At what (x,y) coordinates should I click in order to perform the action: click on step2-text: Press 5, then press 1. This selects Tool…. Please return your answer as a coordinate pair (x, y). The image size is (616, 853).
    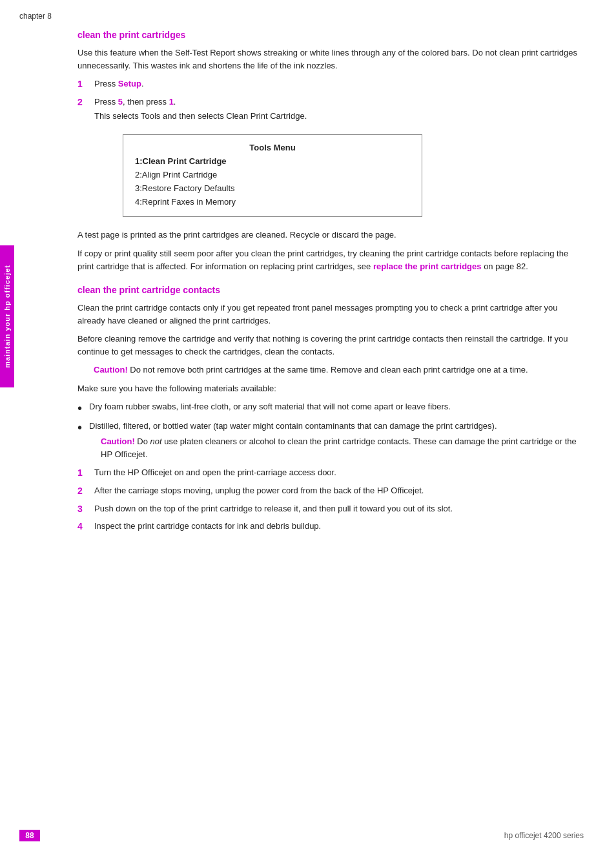
    Looking at the image, I should click on (339, 109).